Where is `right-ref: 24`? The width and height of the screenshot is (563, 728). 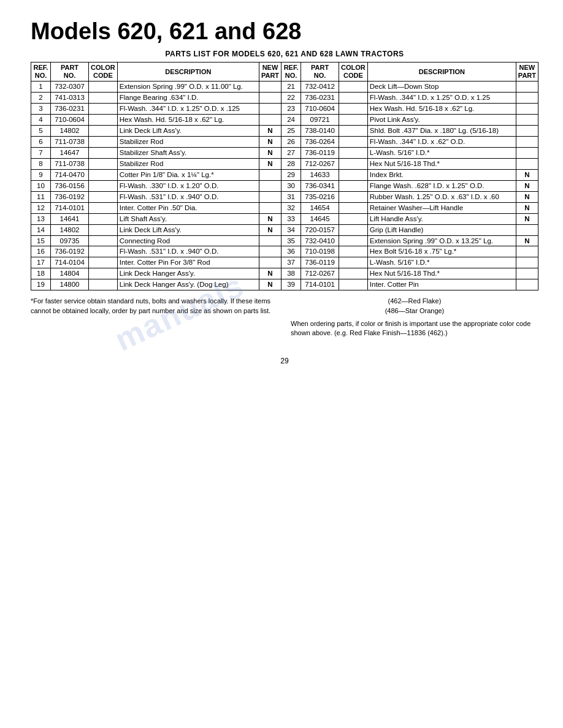
right-ref: 24 is located at coordinates (291, 120).